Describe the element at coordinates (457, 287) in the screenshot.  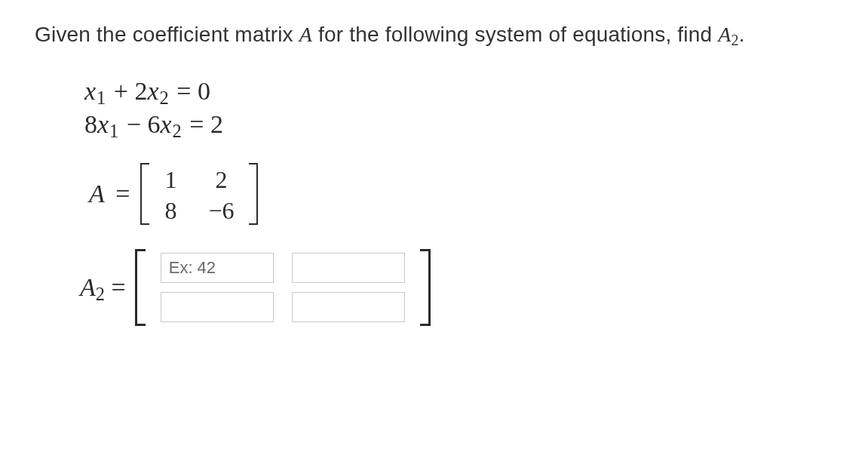
I see `answer-row: A2 =` at that location.